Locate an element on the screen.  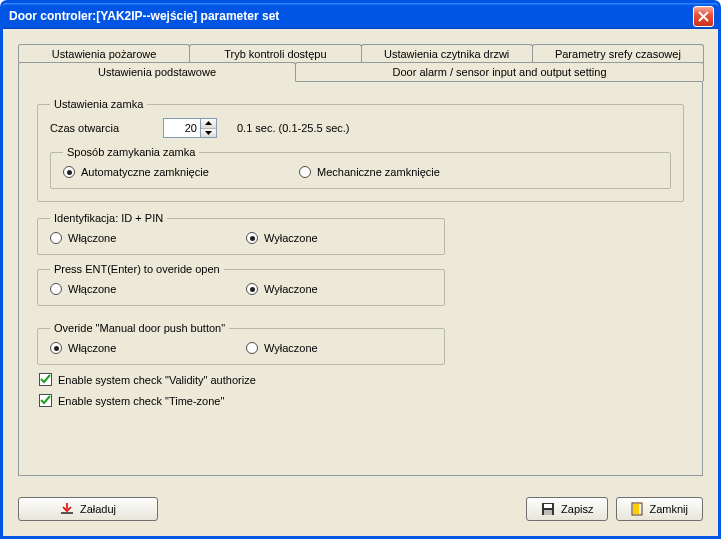
load-button: Załaduj is located at coordinates (88, 509).